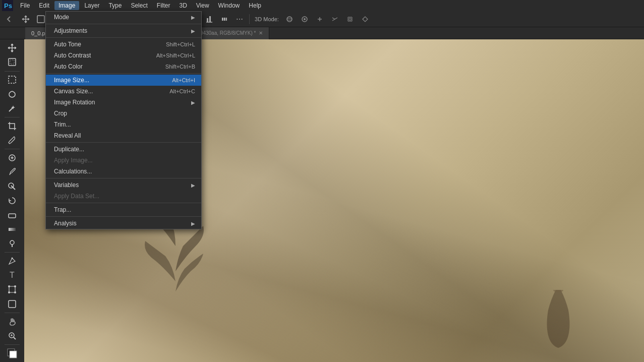  I want to click on left-toolbox: T, so click(12, 201).